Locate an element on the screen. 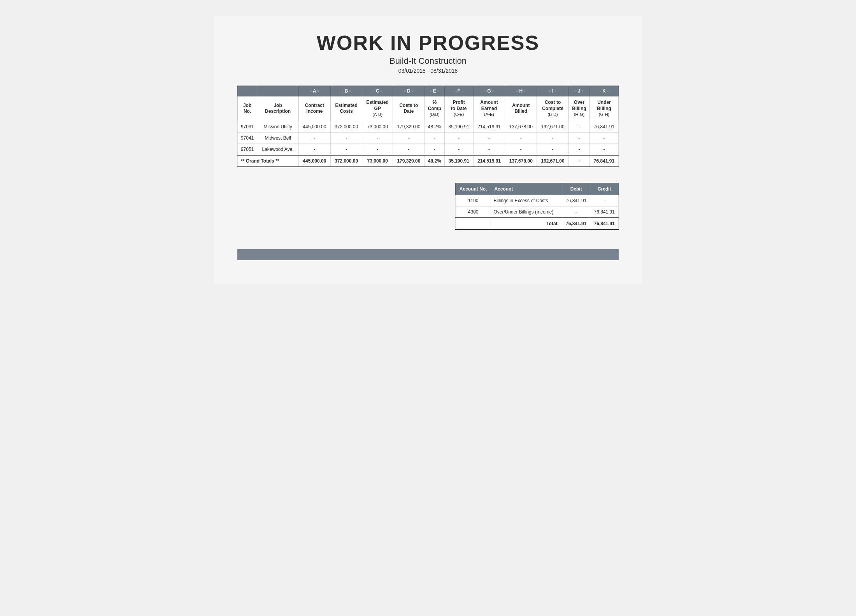 This screenshot has height=616, width=856. report-header: WORK IN PROGRESS Build-It Construction 0… is located at coordinates (428, 52).